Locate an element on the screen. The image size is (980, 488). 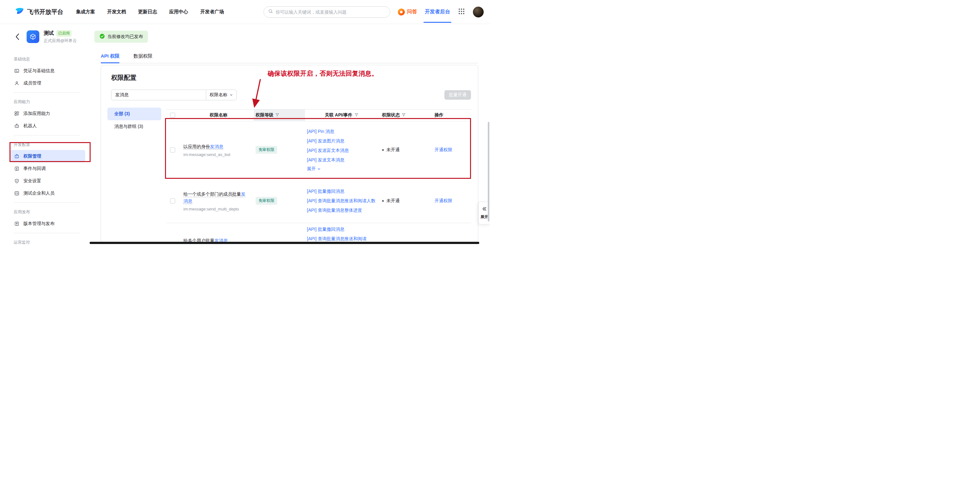
bulk-grant-button: 批量开通 is located at coordinates (458, 95).